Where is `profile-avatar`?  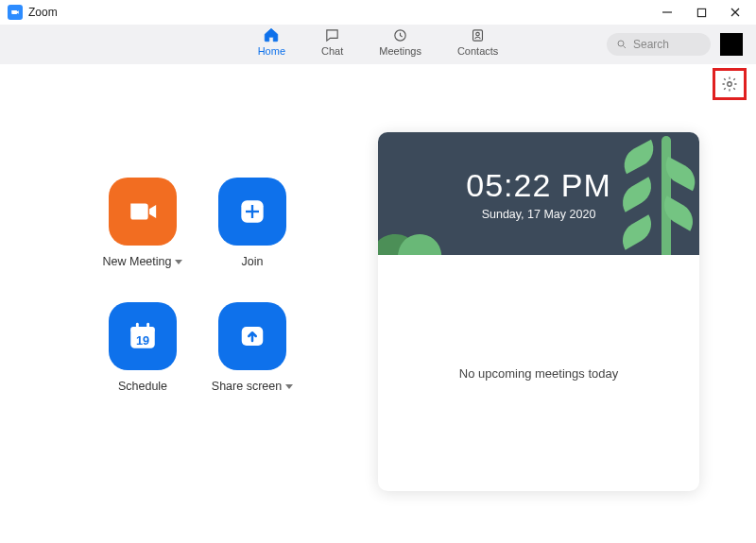 profile-avatar is located at coordinates (731, 44).